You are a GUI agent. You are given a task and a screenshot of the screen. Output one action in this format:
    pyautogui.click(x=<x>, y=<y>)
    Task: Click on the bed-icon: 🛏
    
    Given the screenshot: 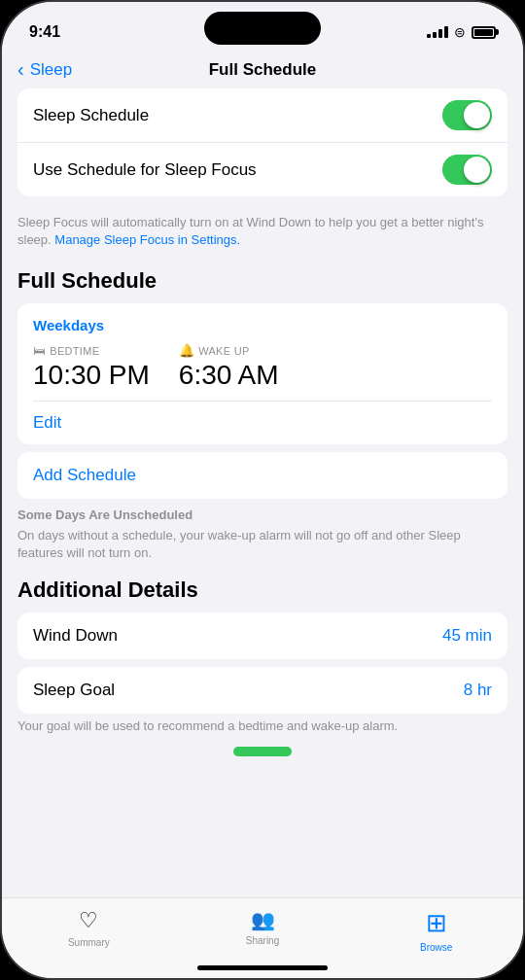 What is the action you would take?
    pyautogui.click(x=39, y=350)
    